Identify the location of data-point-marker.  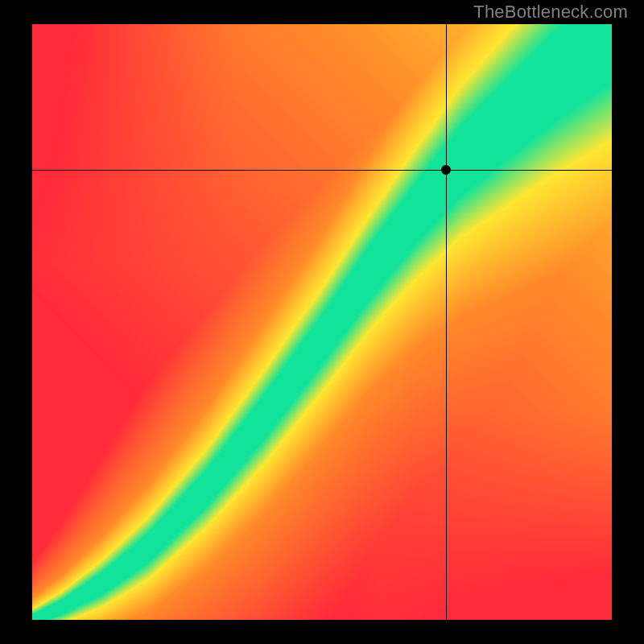
(446, 170).